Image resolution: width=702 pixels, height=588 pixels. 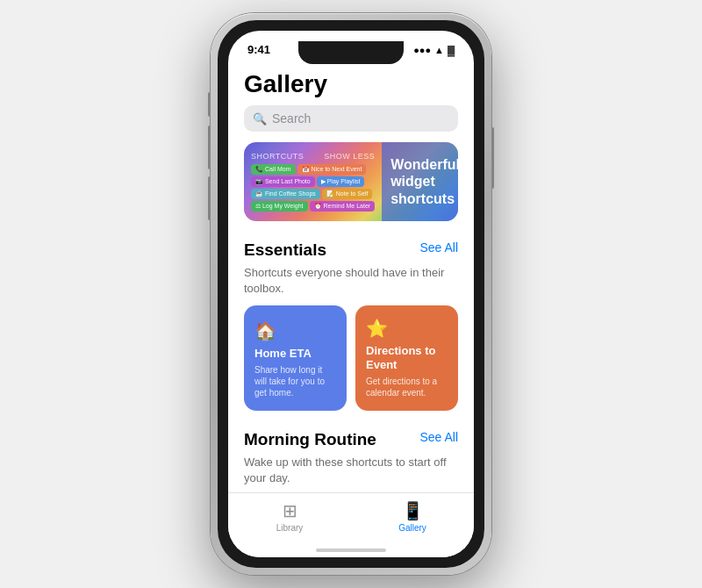 What do you see at coordinates (274, 169) in the screenshot?
I see `shortcut-call-mom: 📞 Call Mom` at bounding box center [274, 169].